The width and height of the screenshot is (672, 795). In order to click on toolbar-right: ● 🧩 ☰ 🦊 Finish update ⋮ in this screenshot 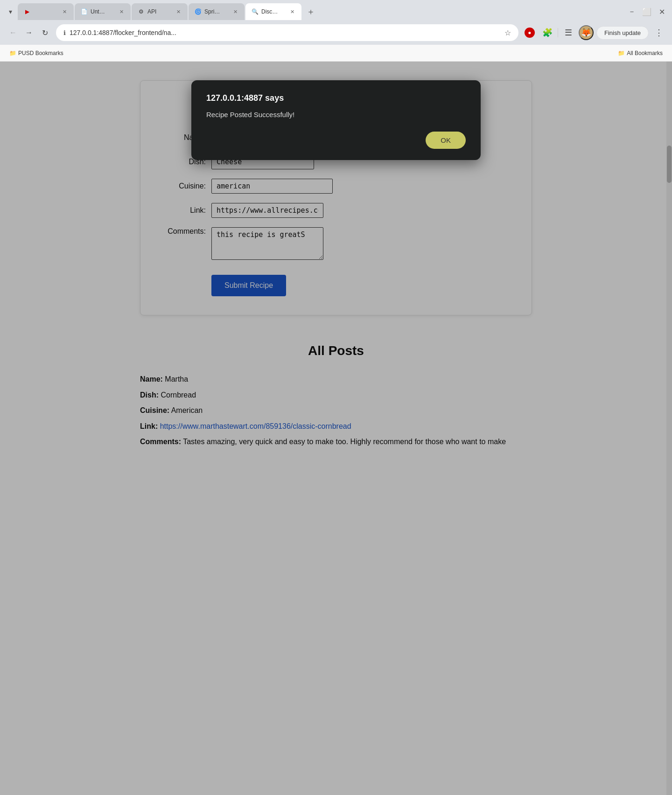, I will do `click(595, 33)`.